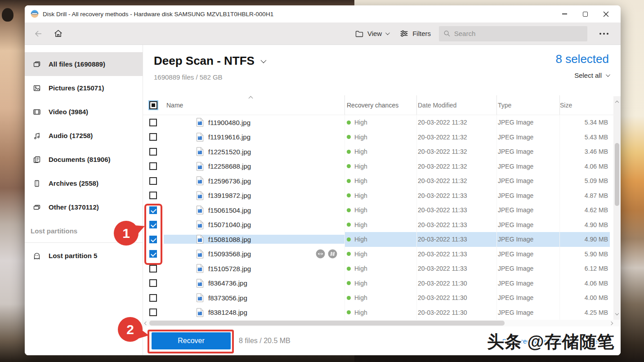 The height and width of the screenshot is (362, 644). I want to click on file-name: f15105728.jpg, so click(229, 269).